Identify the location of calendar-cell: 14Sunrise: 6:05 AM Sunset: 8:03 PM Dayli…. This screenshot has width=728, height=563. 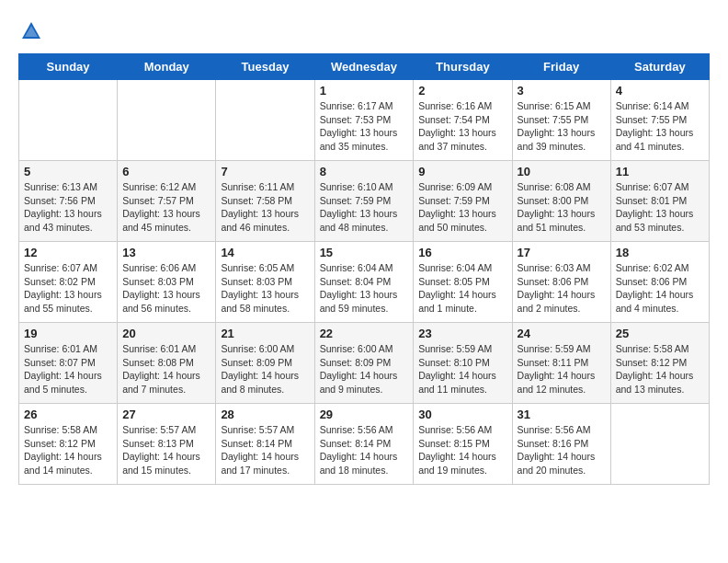
(265, 282).